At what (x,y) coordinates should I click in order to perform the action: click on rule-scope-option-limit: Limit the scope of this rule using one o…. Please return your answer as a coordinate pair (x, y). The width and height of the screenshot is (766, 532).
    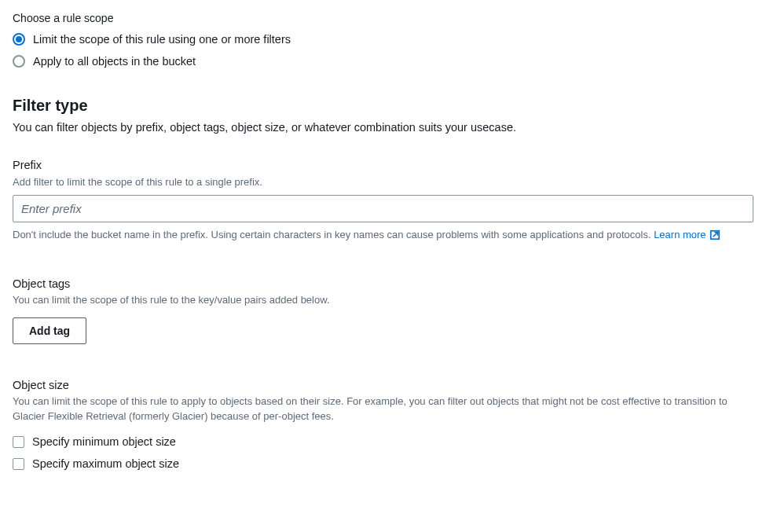
    Looking at the image, I should click on (383, 39).